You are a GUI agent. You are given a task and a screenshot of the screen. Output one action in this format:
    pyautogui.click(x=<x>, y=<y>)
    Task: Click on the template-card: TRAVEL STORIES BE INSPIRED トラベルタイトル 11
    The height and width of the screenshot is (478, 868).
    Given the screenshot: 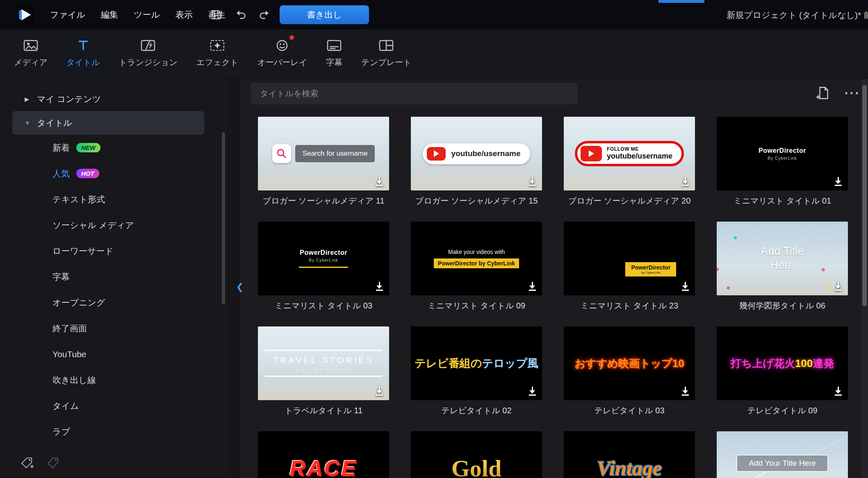 What is the action you would take?
    pyautogui.click(x=324, y=372)
    